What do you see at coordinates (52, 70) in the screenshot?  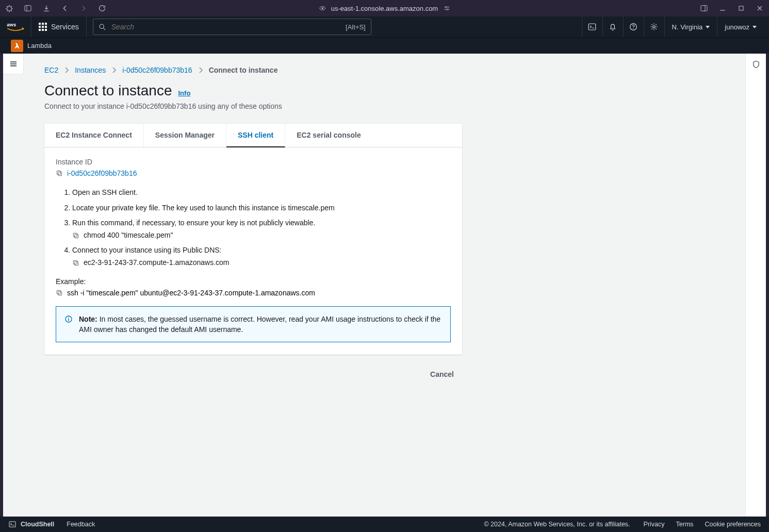 I see `crumb-ec2: EC2` at bounding box center [52, 70].